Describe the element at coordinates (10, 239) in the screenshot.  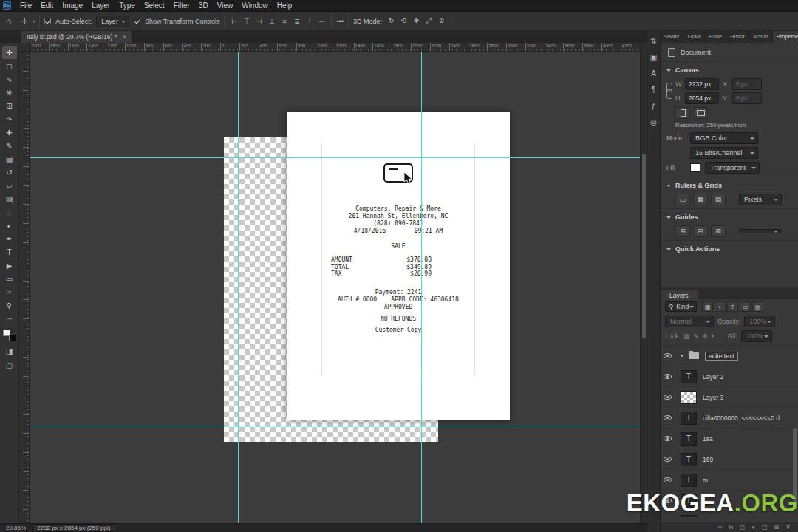
I see `pen-tool: ✒` at that location.